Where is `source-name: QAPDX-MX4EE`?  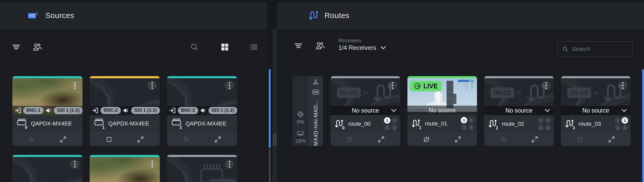
source-name: QAPDX-MX4EE is located at coordinates (206, 124).